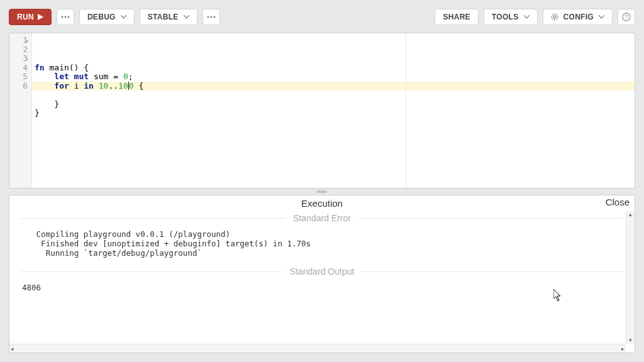  What do you see at coordinates (618, 202) in the screenshot?
I see `close-output-button: Close` at bounding box center [618, 202].